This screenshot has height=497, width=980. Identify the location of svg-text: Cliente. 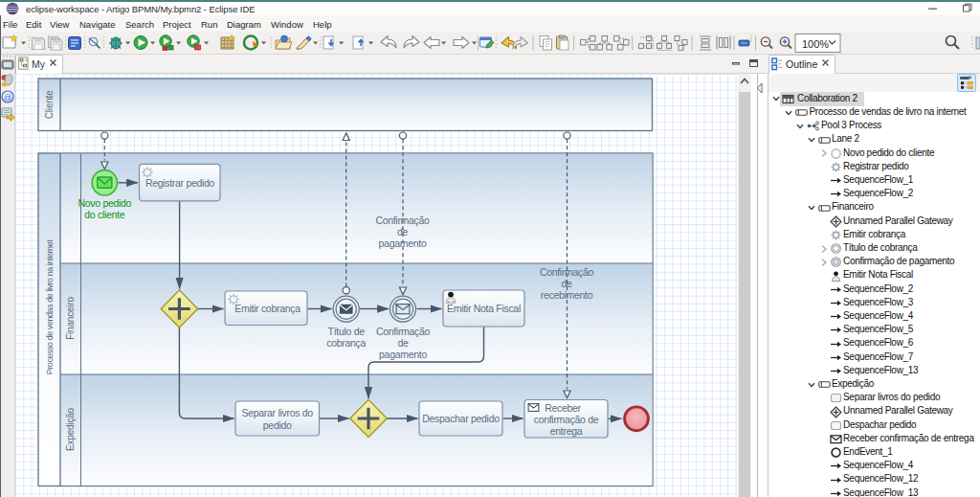
(50, 104).